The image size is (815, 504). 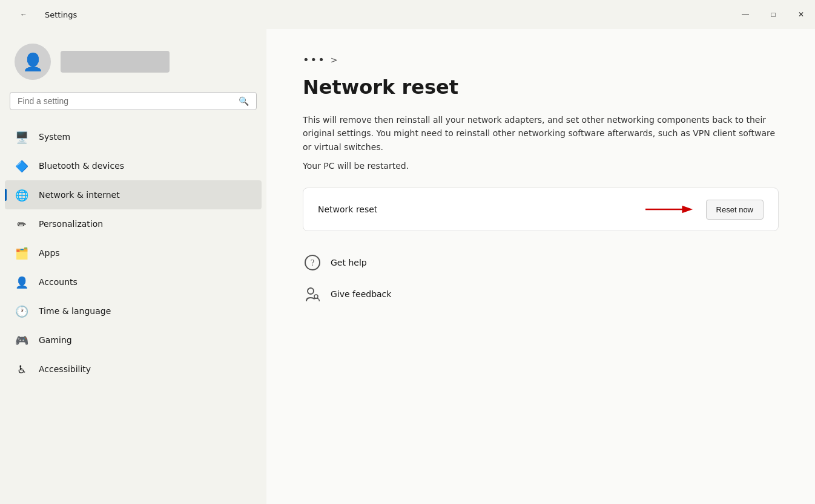 I want to click on search-icon: 🔍, so click(x=243, y=101).